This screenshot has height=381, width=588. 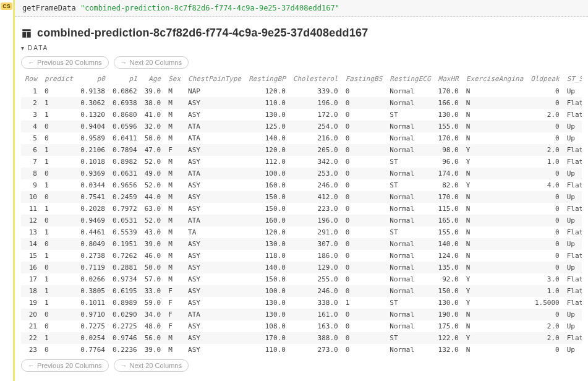 What do you see at coordinates (125, 139) in the screenshot?
I see `cell-p1: 0.0411` at bounding box center [125, 139].